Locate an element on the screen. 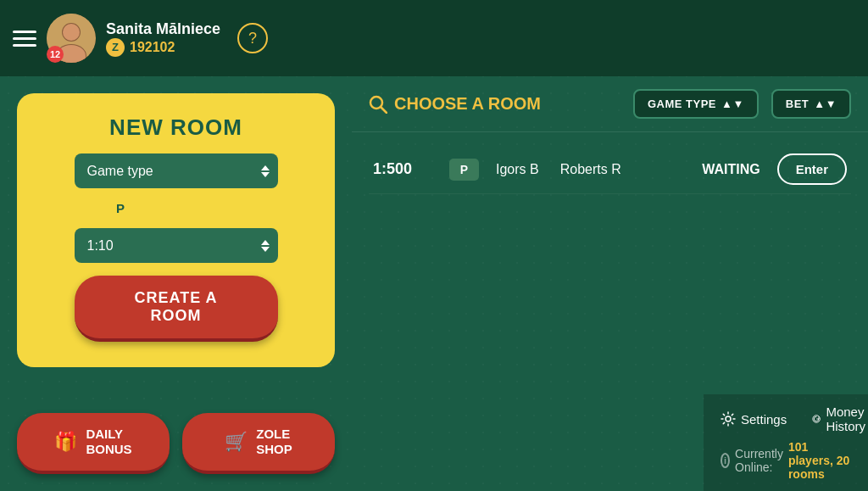 This screenshot has height=491, width=868. hamburger-menu is located at coordinates (25, 39).